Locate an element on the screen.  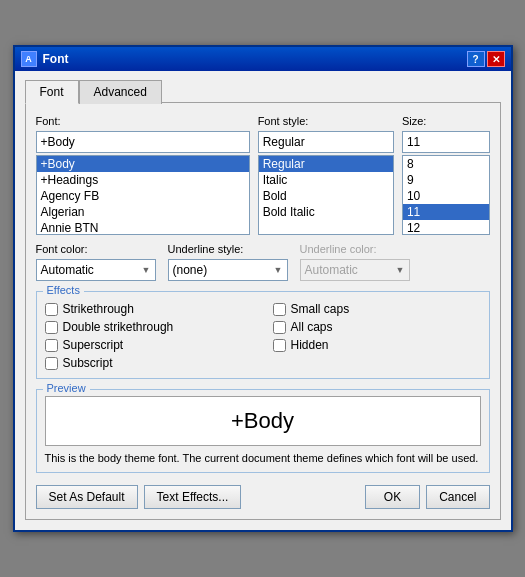
tab-advanced: Advanced is located at coordinates (120, 92).